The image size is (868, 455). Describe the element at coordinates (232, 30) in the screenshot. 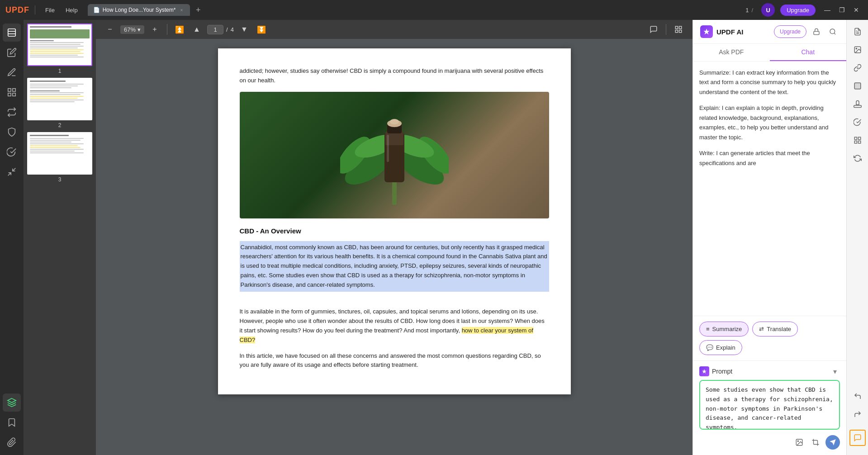

I see `page-total-display: 4` at that location.